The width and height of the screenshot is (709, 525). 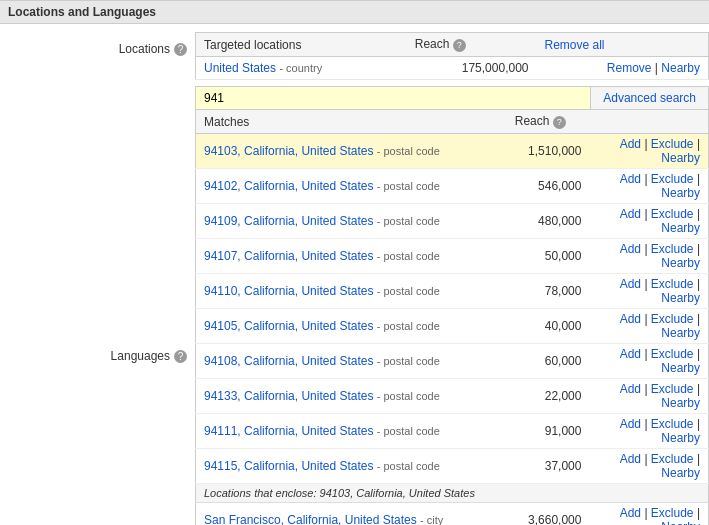 I want to click on result-location-link: San Francisco, California, United States, so click(x=310, y=519).